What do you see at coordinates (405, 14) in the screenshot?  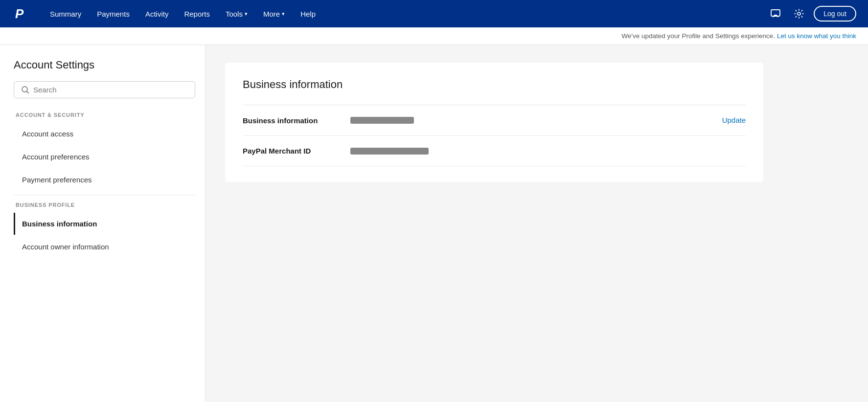 I see `nav-links: Summary Payments Activity Reports Tools …` at bounding box center [405, 14].